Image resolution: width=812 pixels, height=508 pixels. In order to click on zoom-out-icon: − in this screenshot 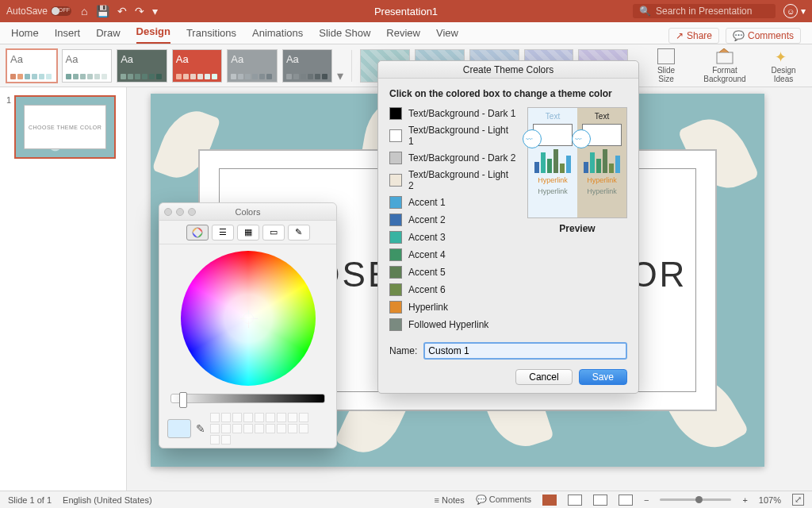, I will do `click(646, 500)`.